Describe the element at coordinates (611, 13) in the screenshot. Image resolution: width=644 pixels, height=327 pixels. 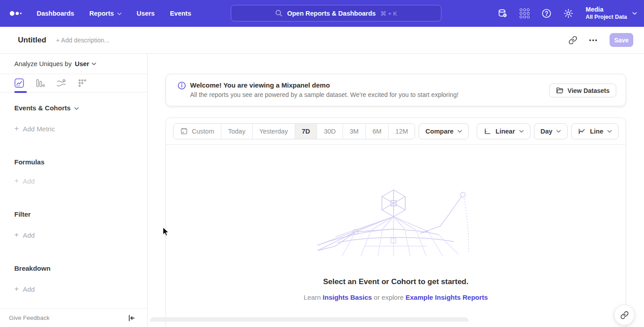
I see `project-switcher: Media All Project Data` at that location.